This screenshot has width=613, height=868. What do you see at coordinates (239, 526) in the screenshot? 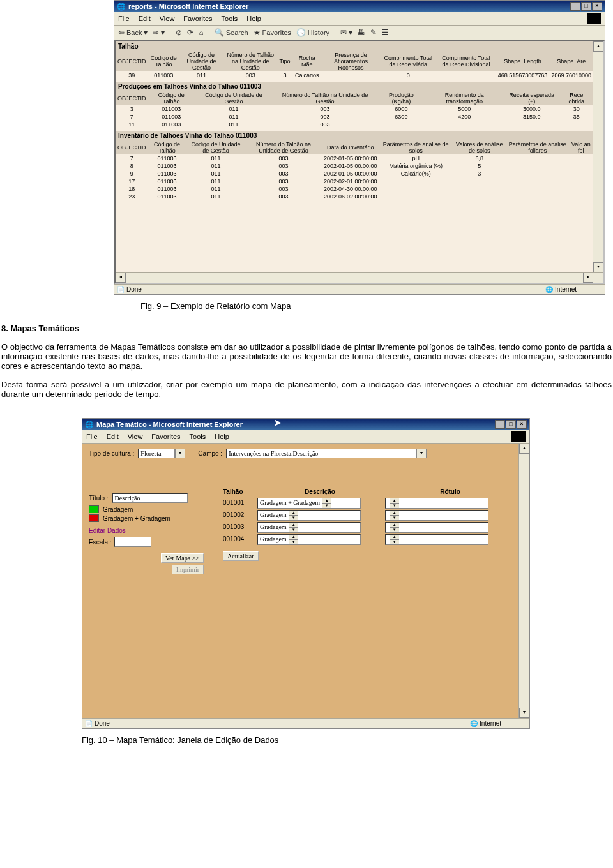
I see `talhao-cell: 001003` at bounding box center [239, 526].